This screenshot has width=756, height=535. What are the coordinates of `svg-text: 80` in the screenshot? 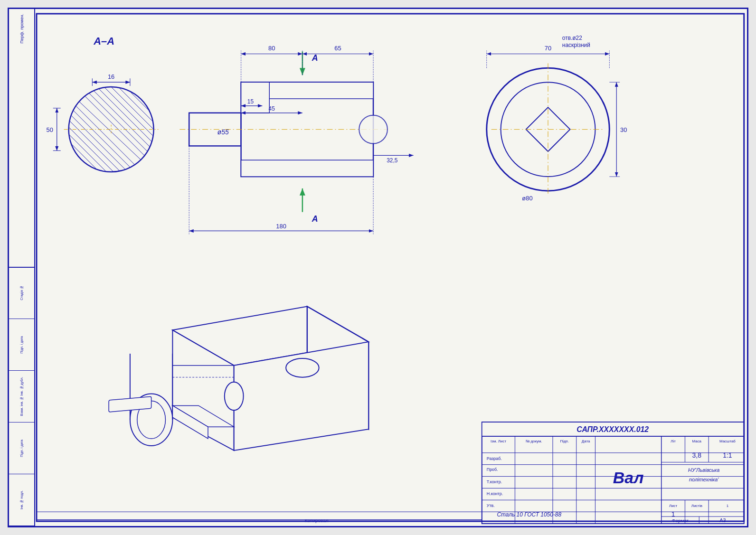 It's located at (272, 48).